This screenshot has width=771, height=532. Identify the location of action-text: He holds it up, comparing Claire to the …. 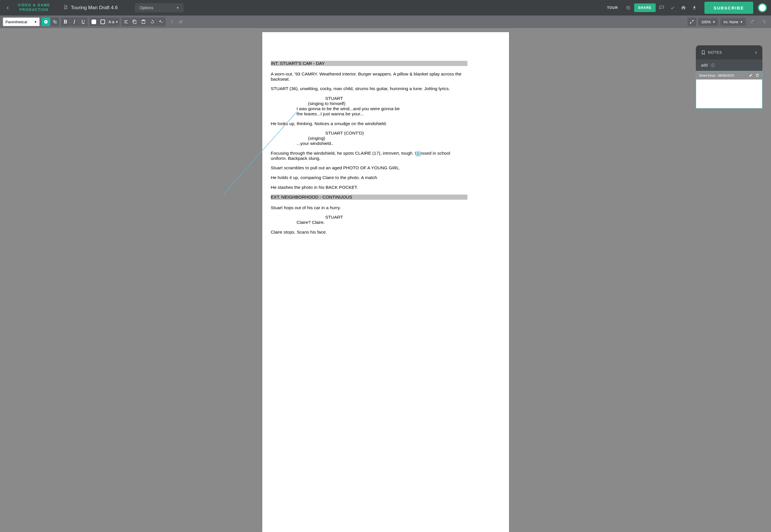
(369, 178).